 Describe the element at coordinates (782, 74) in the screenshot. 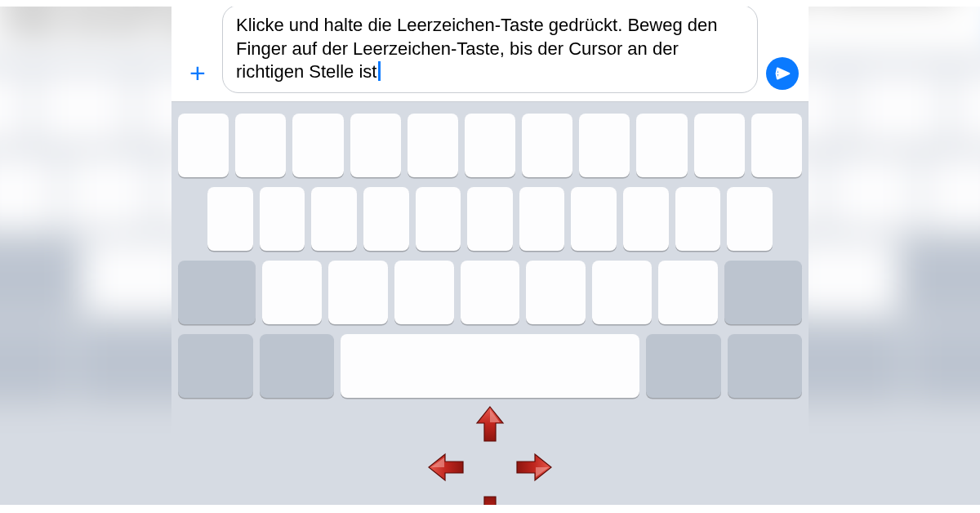

I see `send-button` at that location.